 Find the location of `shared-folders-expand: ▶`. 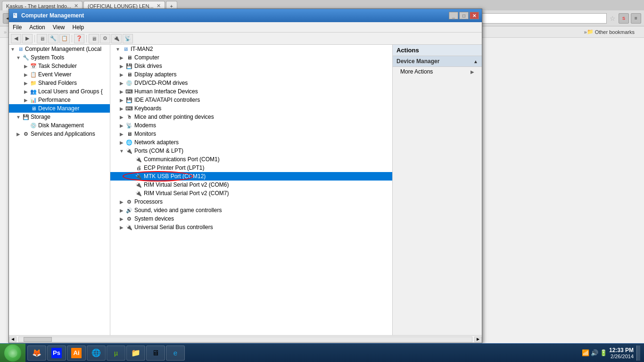

shared-folders-expand: ▶ is located at coordinates (26, 83).